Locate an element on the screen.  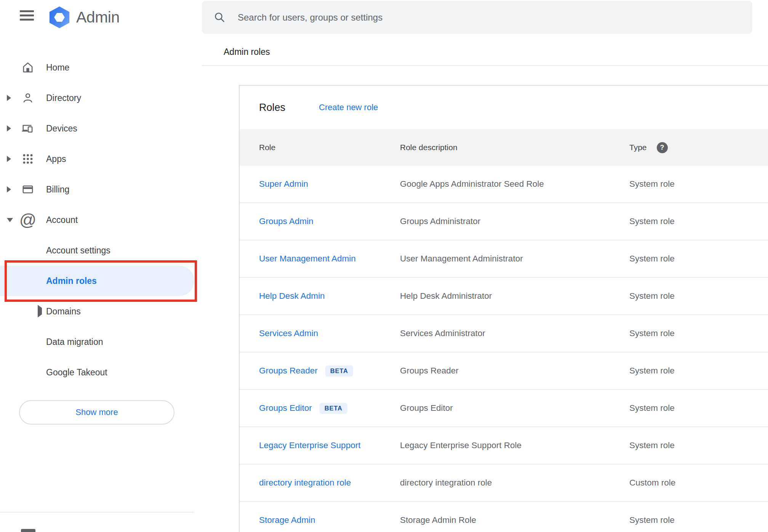
sidebar-item-label: Devices is located at coordinates (62, 129).